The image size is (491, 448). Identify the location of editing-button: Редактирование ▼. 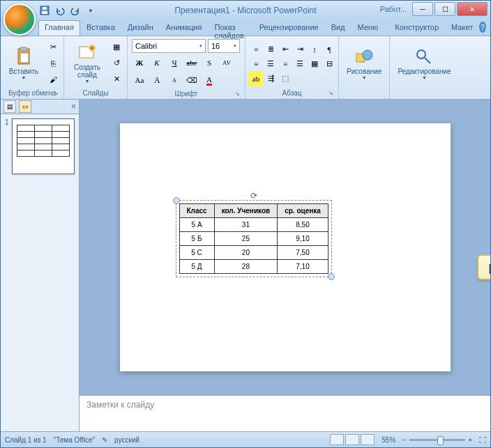
(424, 63).